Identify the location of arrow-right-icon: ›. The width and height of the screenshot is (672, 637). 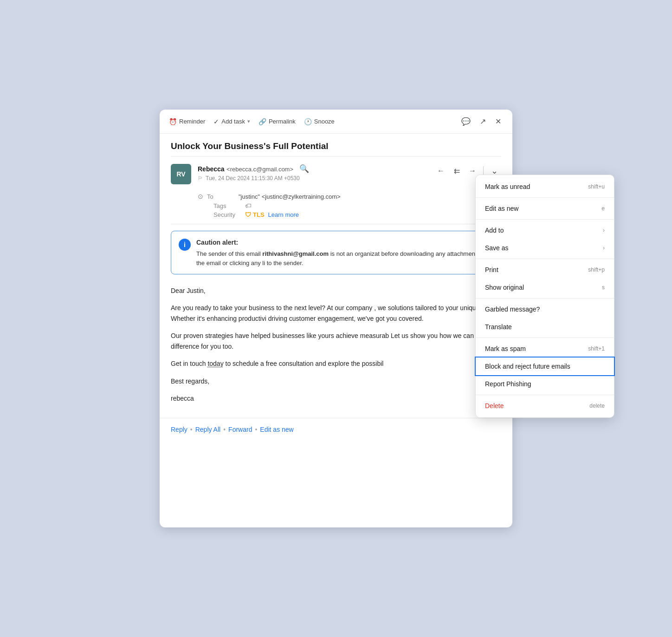
(604, 230).